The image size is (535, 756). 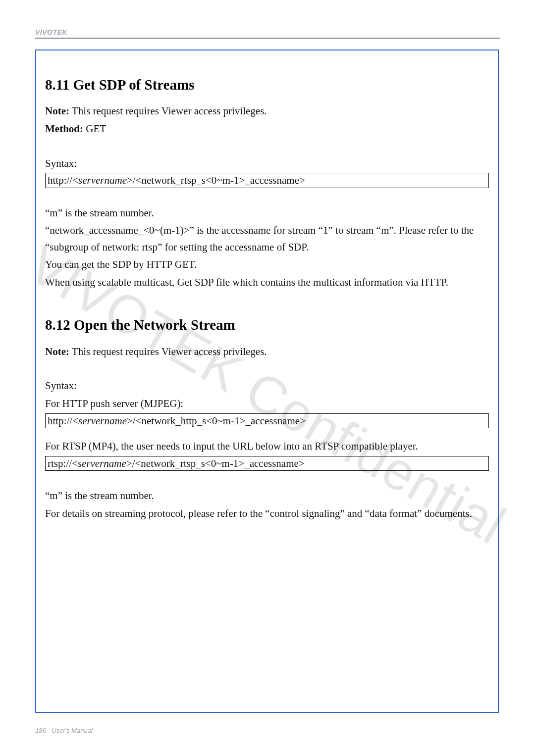 I want to click on header-band: VIVOTEK, so click(x=268, y=33).